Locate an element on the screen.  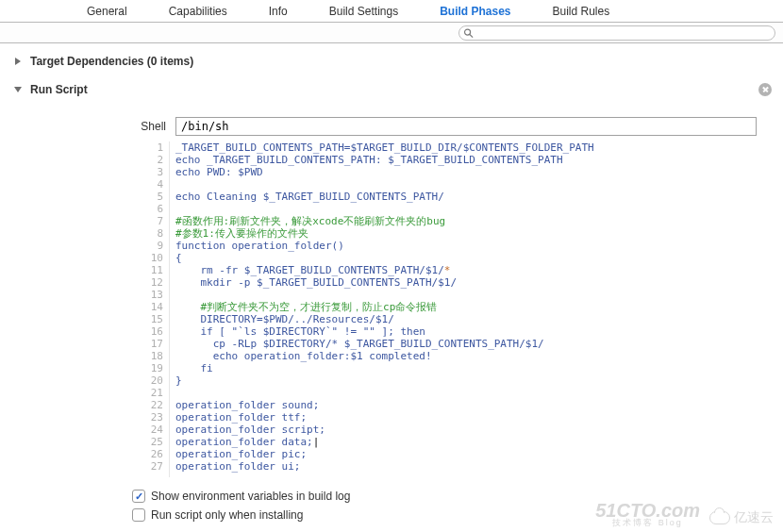
shell-label: Shell is located at coordinates (142, 126).